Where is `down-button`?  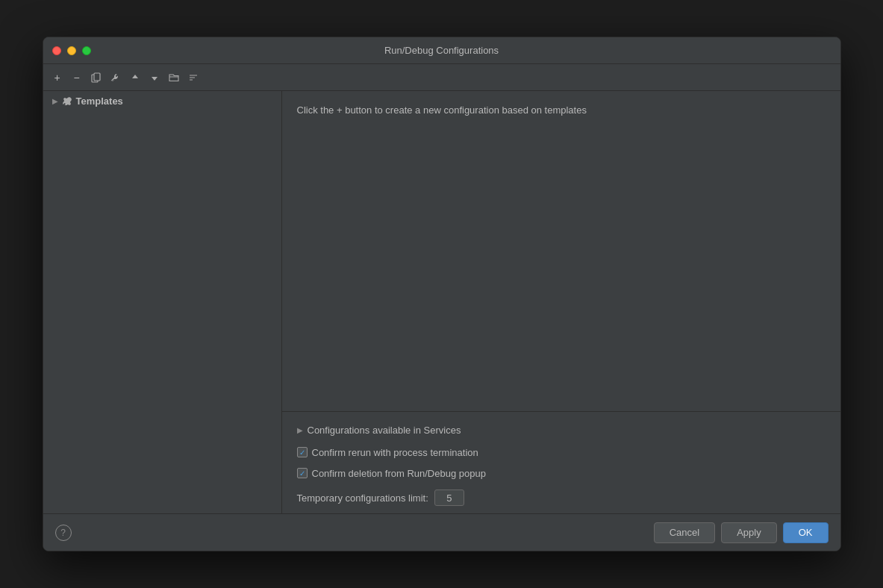
down-button is located at coordinates (155, 78).